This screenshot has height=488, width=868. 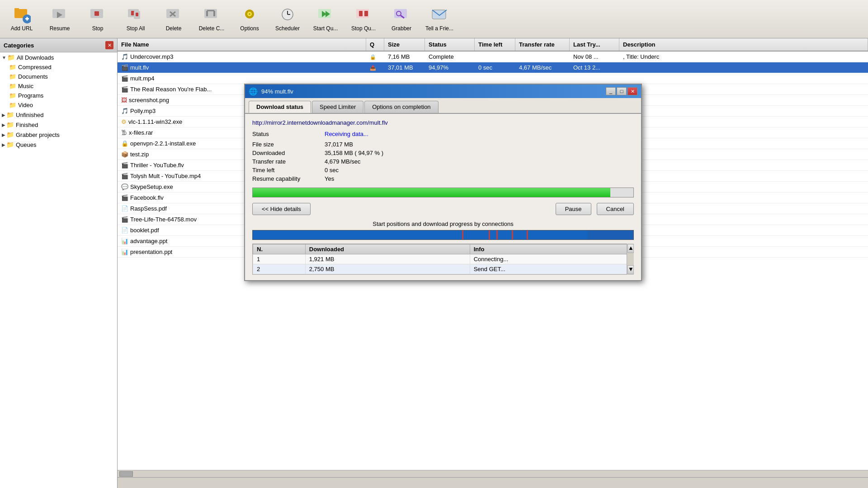 I want to click on resume-button: Resume, so click(x=60, y=19).